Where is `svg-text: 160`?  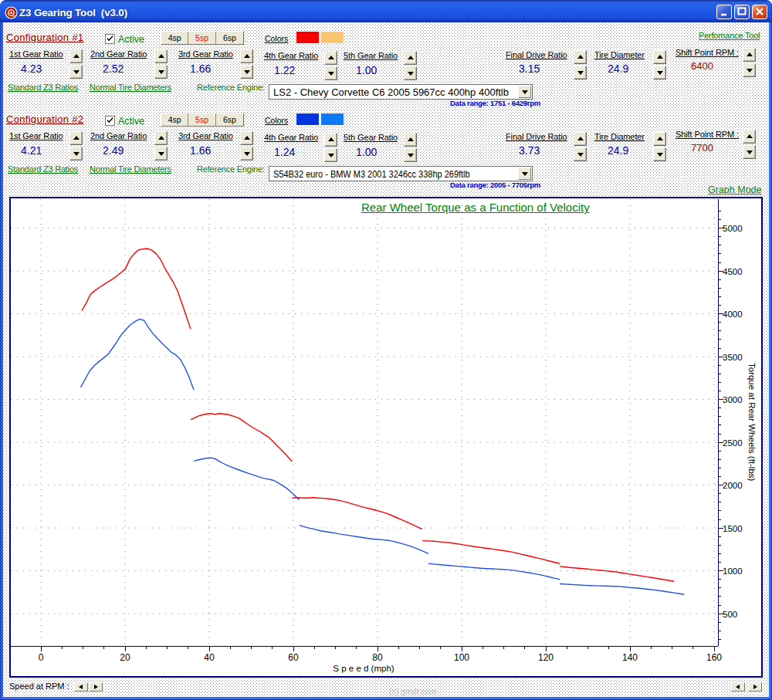 svg-text: 160 is located at coordinates (714, 658).